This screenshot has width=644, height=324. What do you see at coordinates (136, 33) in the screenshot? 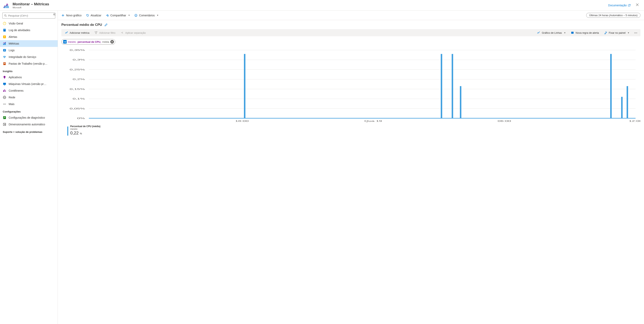
I see `apply-split-label: Aplicar separação` at bounding box center [136, 33].